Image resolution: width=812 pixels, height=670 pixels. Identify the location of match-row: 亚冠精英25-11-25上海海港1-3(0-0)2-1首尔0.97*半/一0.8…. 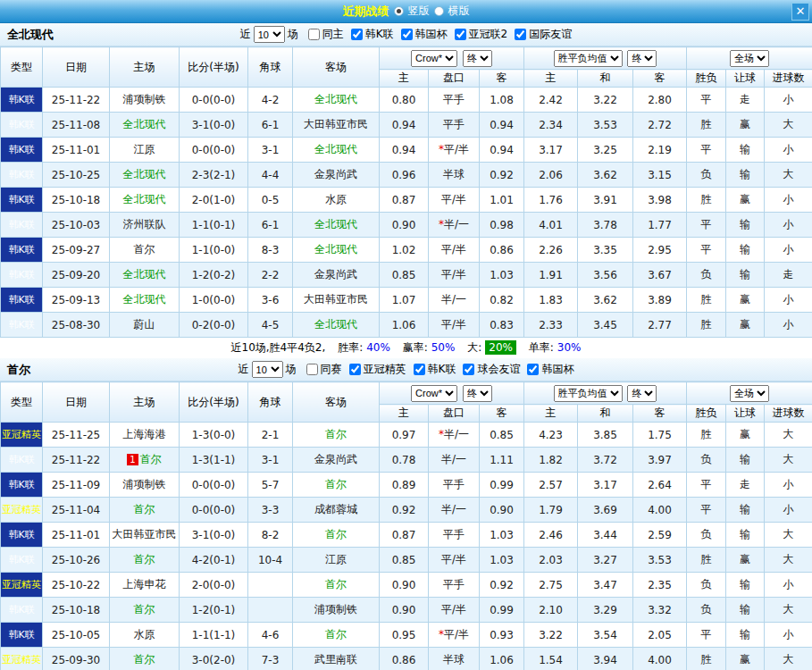
(406, 435).